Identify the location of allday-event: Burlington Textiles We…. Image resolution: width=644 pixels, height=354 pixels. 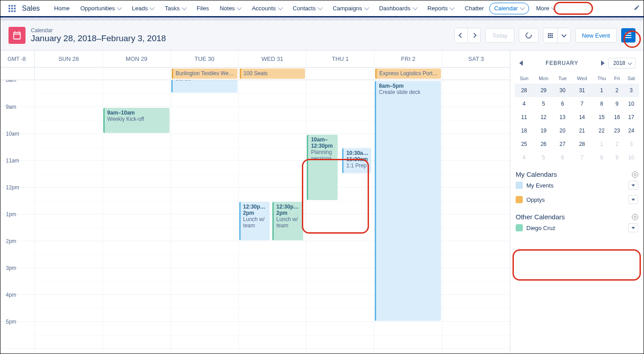
(205, 73).